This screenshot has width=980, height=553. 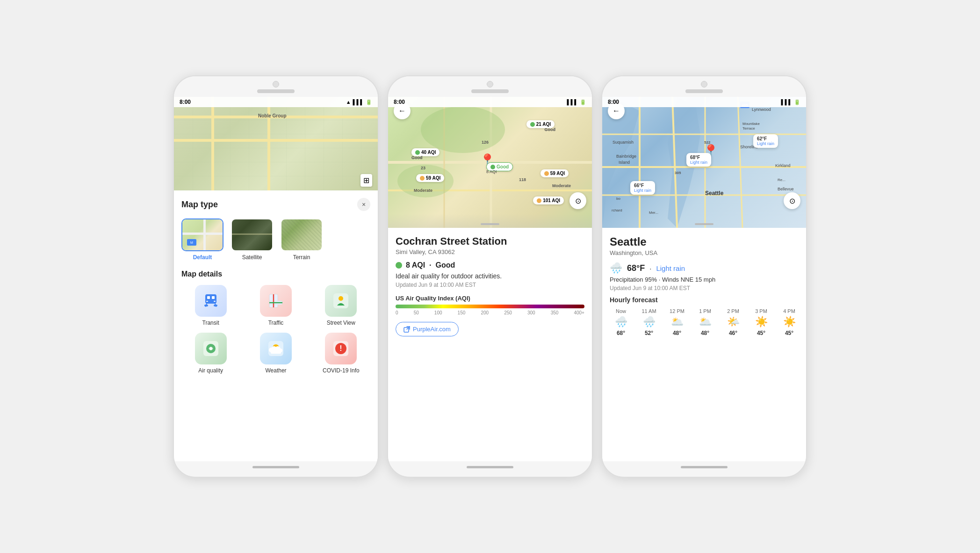 What do you see at coordinates (616, 111) in the screenshot?
I see `back-icon-3: ←` at bounding box center [616, 111].